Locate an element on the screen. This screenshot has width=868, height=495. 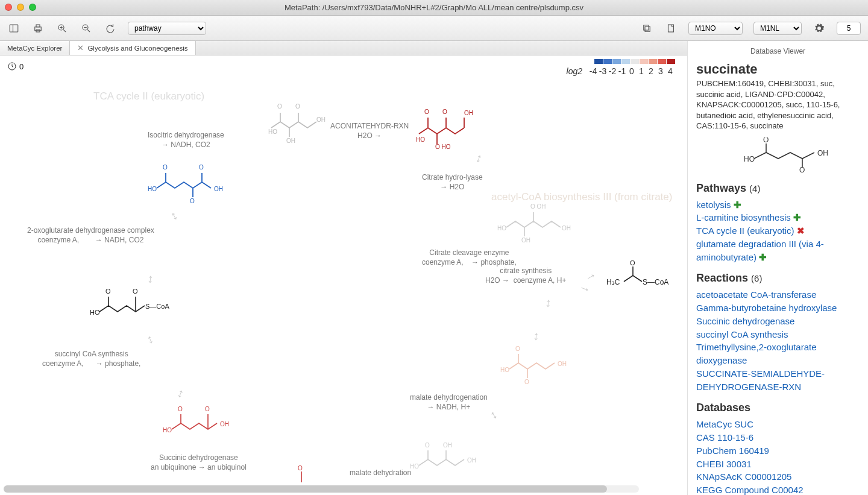
pathway-title-tca: TCA cycle II (eukaryotic) is located at coordinates (149, 96).